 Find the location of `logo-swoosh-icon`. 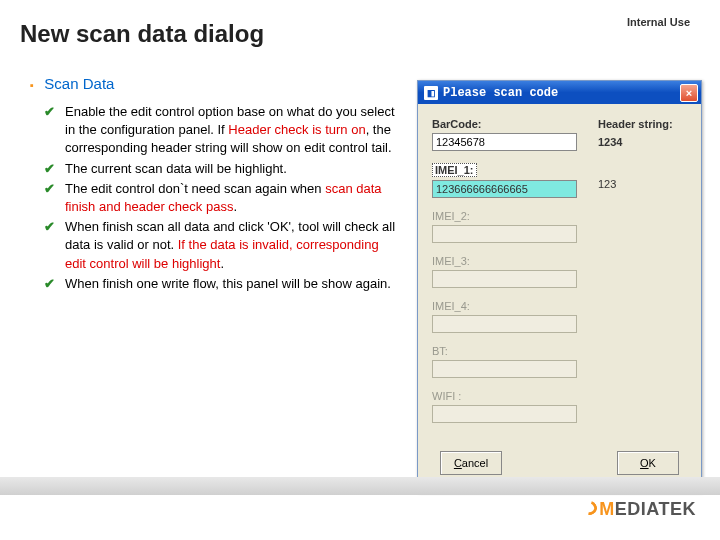

logo-swoosh-icon is located at coordinates (590, 508).